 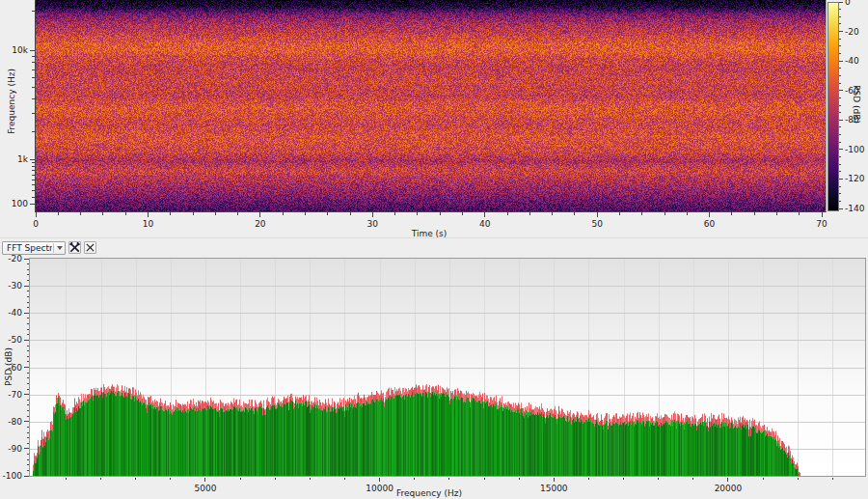 What do you see at coordinates (75, 247) in the screenshot?
I see `settings-button` at bounding box center [75, 247].